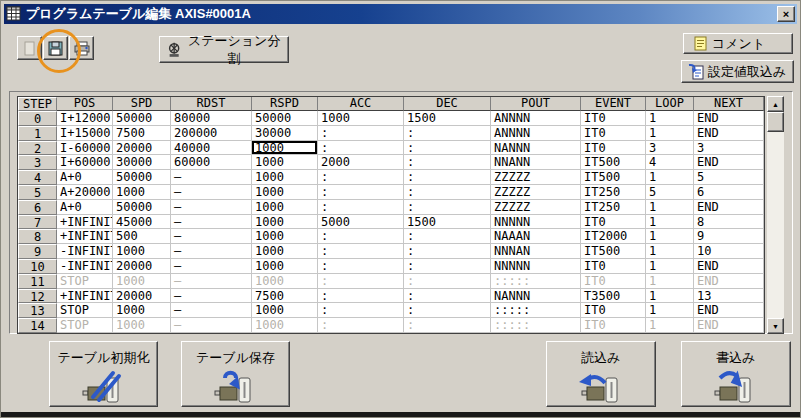  What do you see at coordinates (361, 162) in the screenshot?
I see `grid-cell: 2000` at bounding box center [361, 162].